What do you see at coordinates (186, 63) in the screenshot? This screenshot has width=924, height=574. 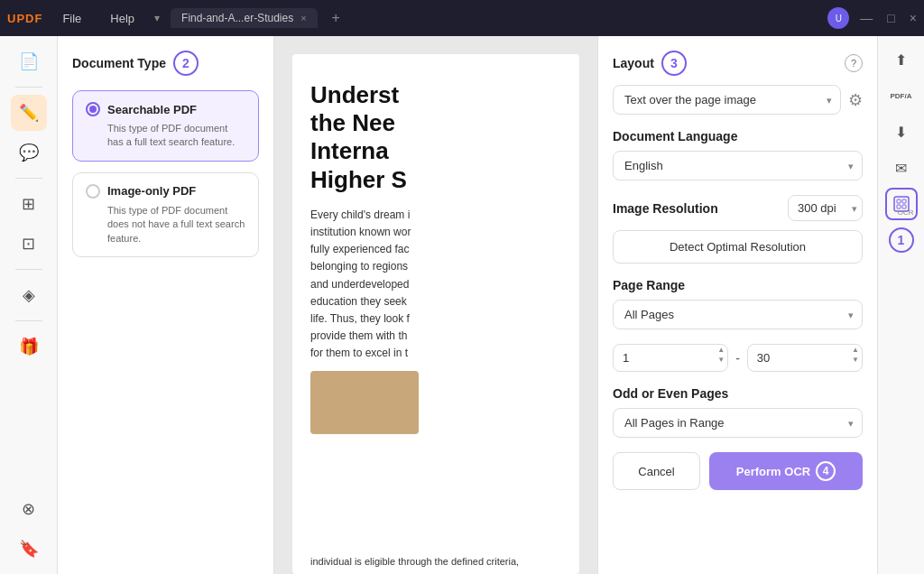 I see `step-badge-2: 2` at bounding box center [186, 63].